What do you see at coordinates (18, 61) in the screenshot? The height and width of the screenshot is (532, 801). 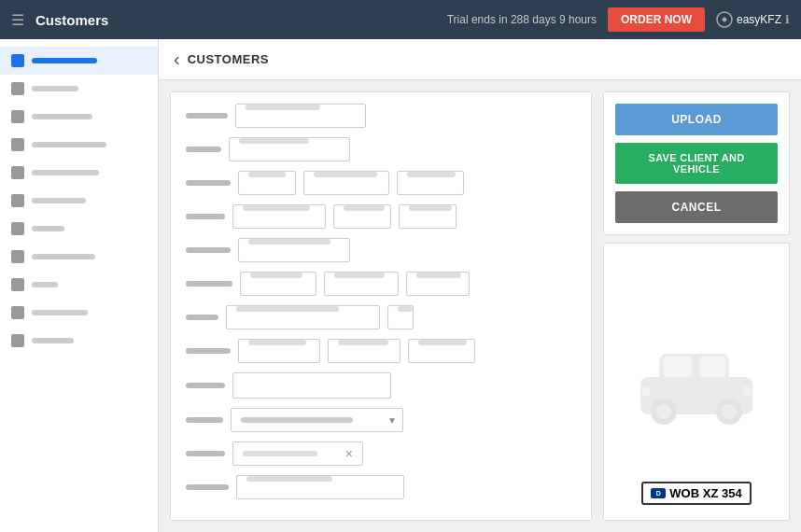 I see `sidebar-active-indicator` at bounding box center [18, 61].